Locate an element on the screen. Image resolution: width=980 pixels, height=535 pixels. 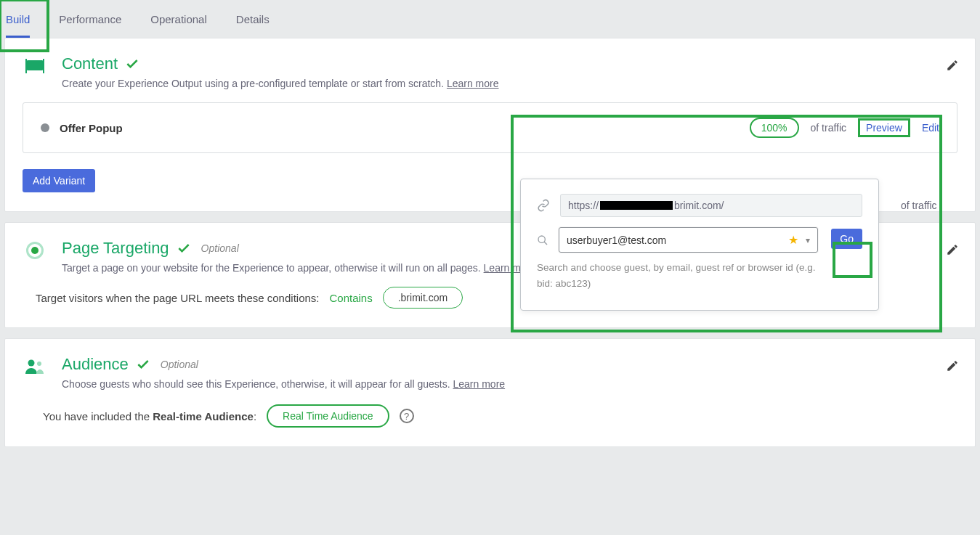
preview-link: Preview is located at coordinates (884, 128).